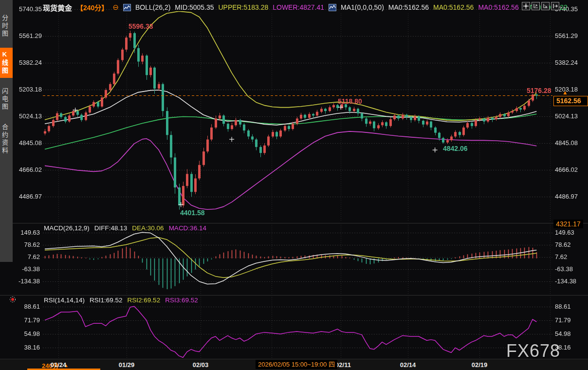  What do you see at coordinates (6, 139) in the screenshot?
I see `sidebar-item-4: 合约资料` at bounding box center [6, 139].